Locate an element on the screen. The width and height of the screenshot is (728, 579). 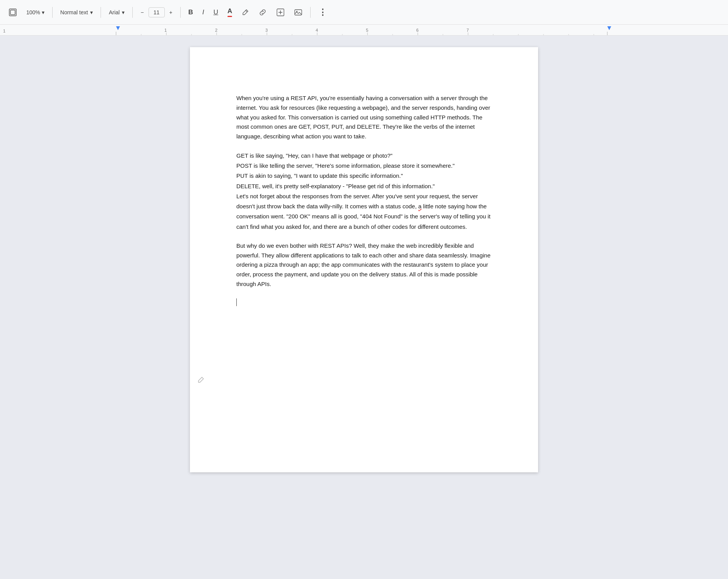
svg-text: 5 is located at coordinates (367, 30).